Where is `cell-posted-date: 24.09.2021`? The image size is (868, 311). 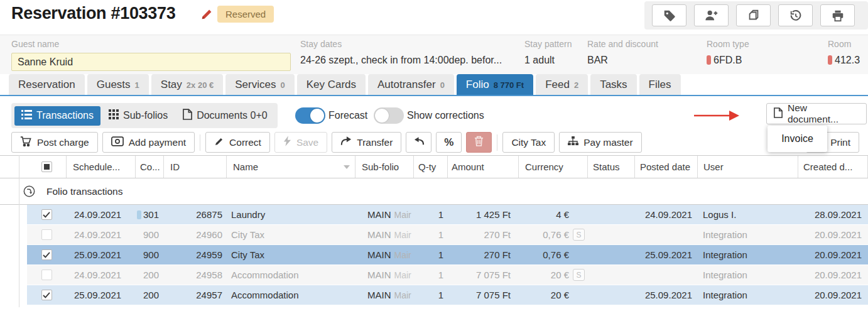
cell-posted-date: 24.09.2021 is located at coordinates (666, 215).